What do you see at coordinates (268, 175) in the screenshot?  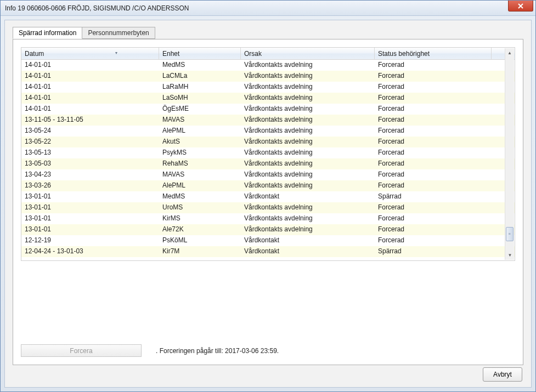 I see `table-row: 13-04-23MAVASVårdkontakts avdelningForce…` at bounding box center [268, 175].